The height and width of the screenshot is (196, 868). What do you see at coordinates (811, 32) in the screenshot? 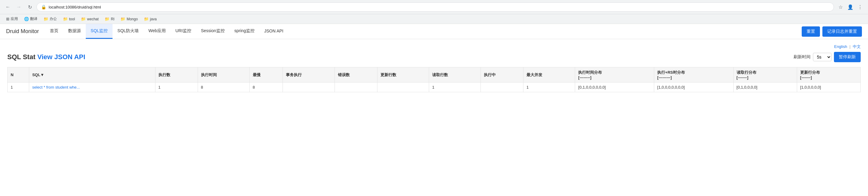
I see `reset-button: 重置` at bounding box center [811, 32].